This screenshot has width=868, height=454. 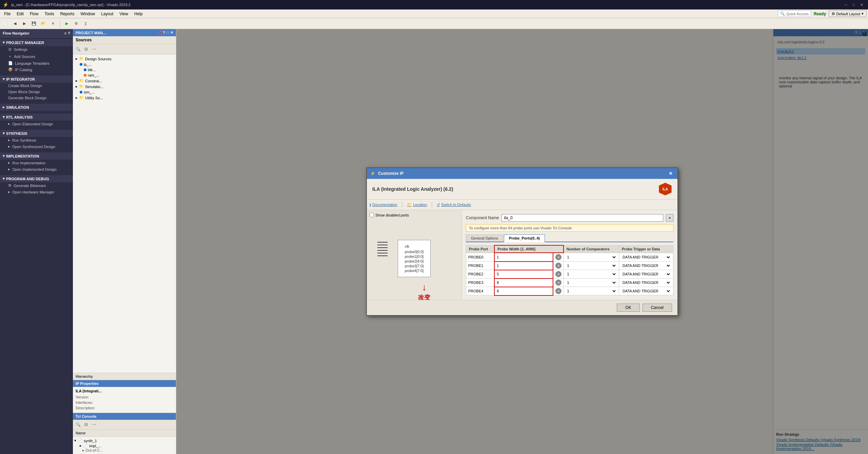 I want to click on settings-btn2: ⚙, so click(x=76, y=24).